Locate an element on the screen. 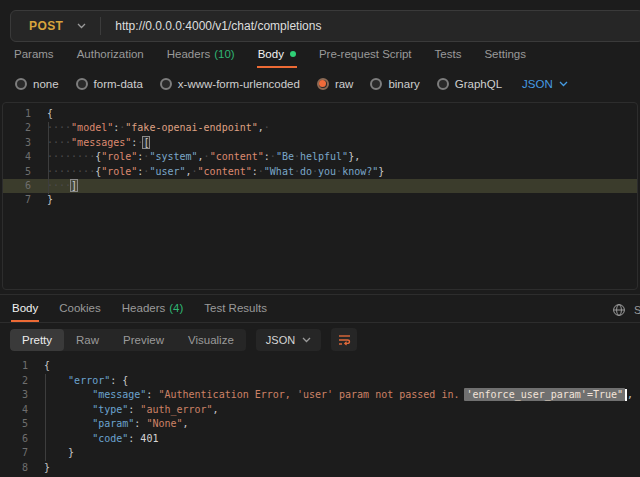 The width and height of the screenshot is (640, 477). code-line: 7} is located at coordinates (320, 200).